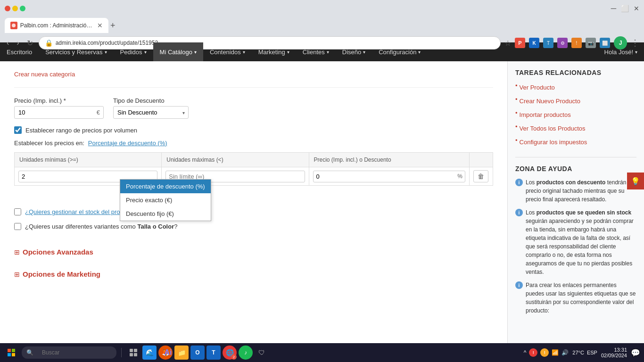 The height and width of the screenshot is (362, 644). What do you see at coordinates (59, 112) in the screenshot?
I see `price-input` at bounding box center [59, 112].